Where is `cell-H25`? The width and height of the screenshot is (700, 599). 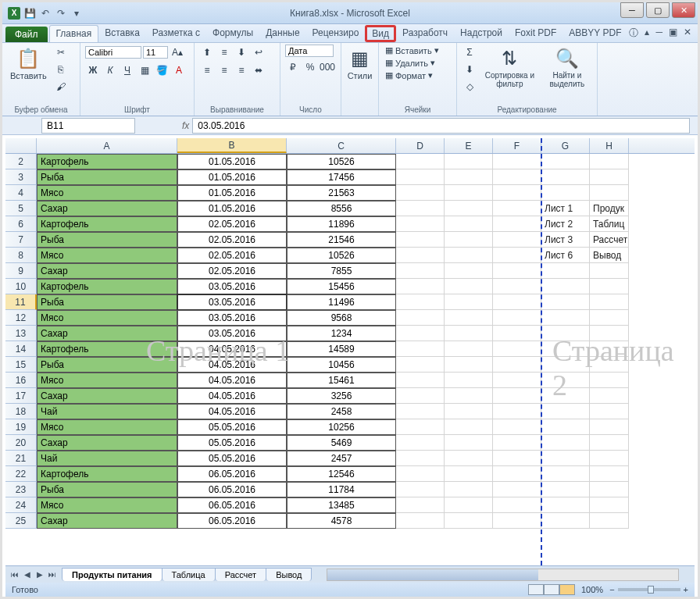
cell-H25 is located at coordinates (609, 521).